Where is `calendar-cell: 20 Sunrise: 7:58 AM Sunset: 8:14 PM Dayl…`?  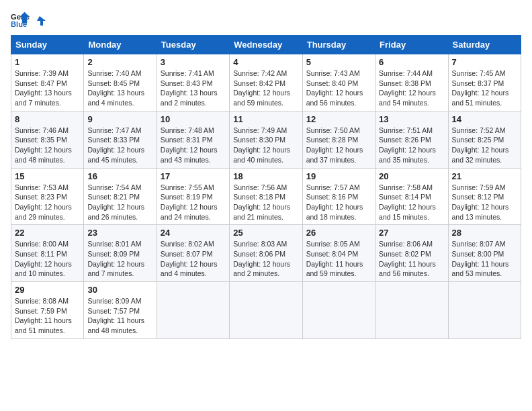
calendar-cell: 20 Sunrise: 7:58 AM Sunset: 8:14 PM Dayl… is located at coordinates (412, 196).